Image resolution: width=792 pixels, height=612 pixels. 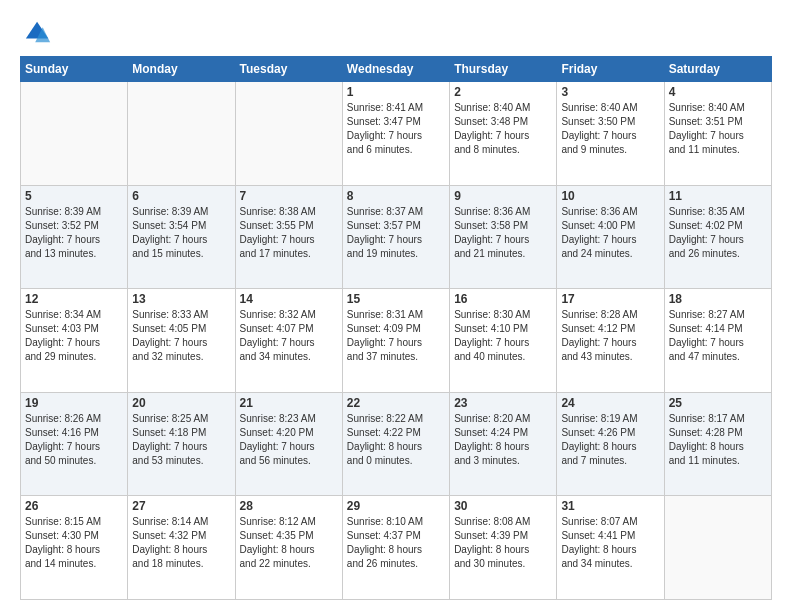 I want to click on day-info: Sunrise: 8:10 AM Sunset: 4:37 PM Dayligh…, so click(x=396, y=543).